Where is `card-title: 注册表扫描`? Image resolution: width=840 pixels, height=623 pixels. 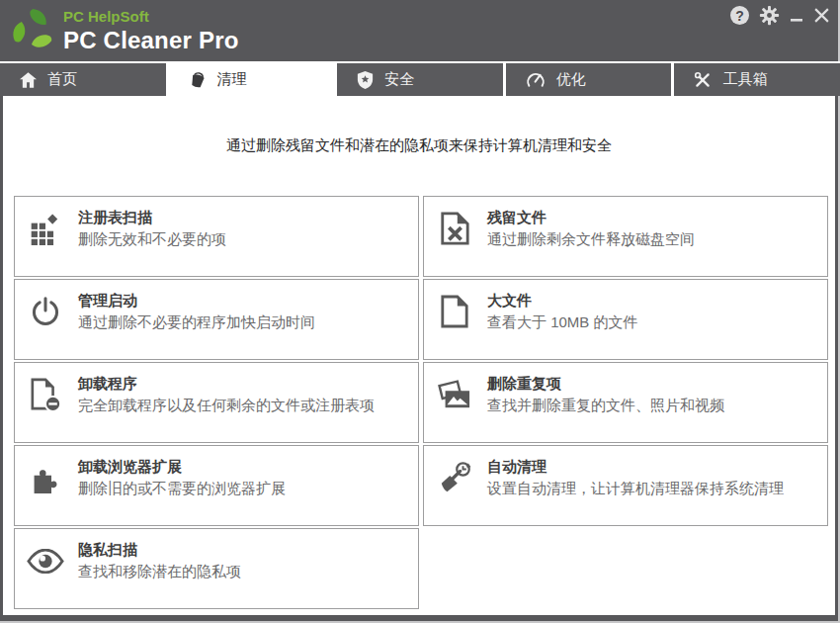 card-title: 注册表扫描 is located at coordinates (152, 218).